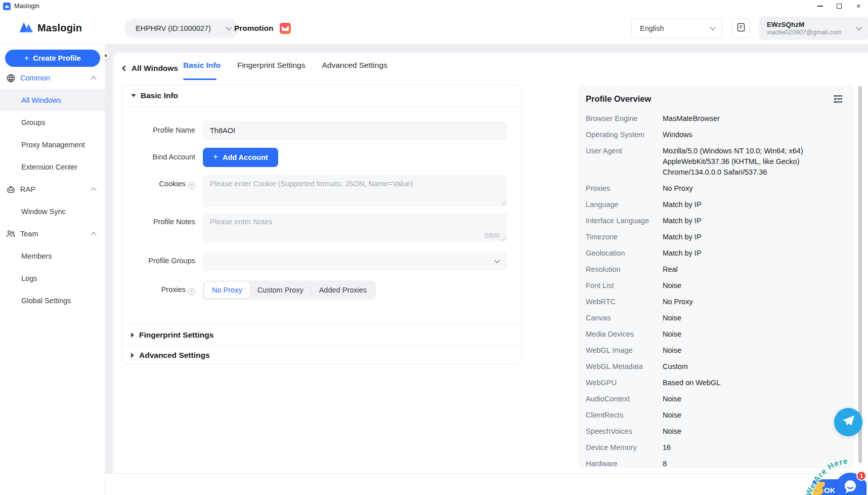  Describe the element at coordinates (151, 68) in the screenshot. I see `back-link: All Windows` at that location.